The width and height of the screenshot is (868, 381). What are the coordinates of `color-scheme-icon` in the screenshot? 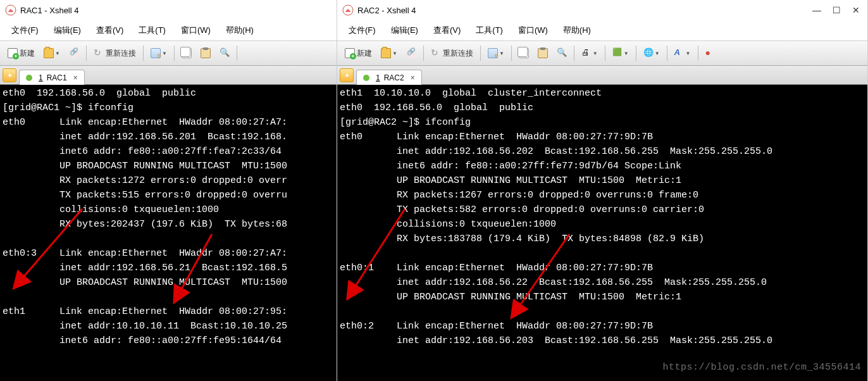 It's located at (617, 53).